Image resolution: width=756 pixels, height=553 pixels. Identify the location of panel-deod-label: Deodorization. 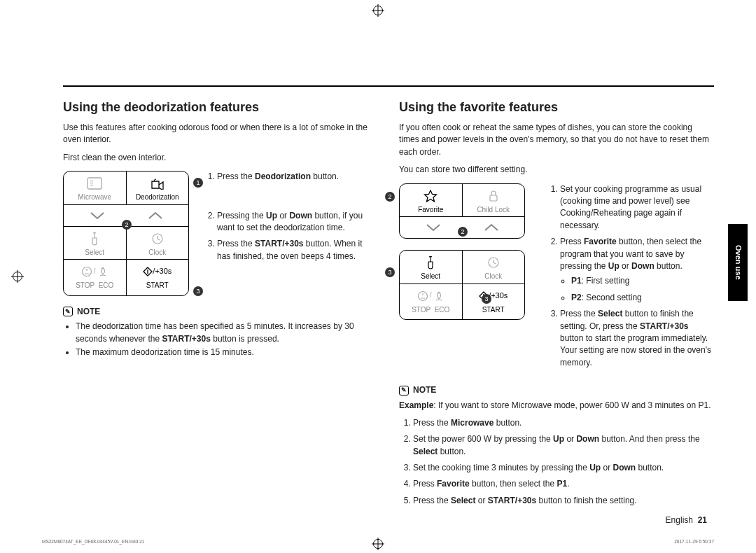
(158, 197).